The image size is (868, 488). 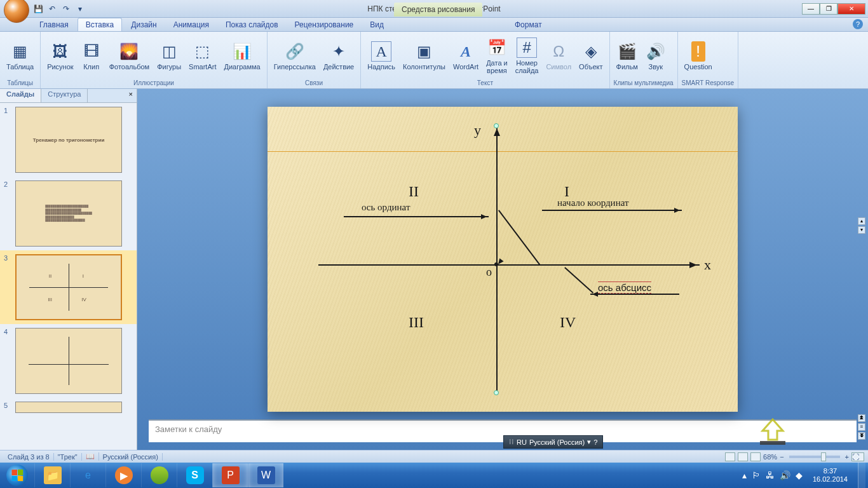 I want to click on ordinate-text: ось ординат, so click(x=386, y=207).